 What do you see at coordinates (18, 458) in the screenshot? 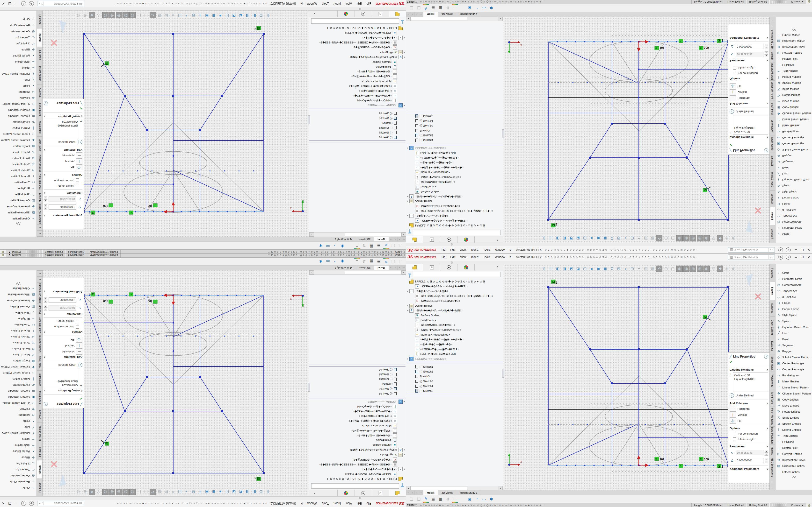
I see `ellipse-tool: ⊙ Ellipse` at bounding box center [18, 458].